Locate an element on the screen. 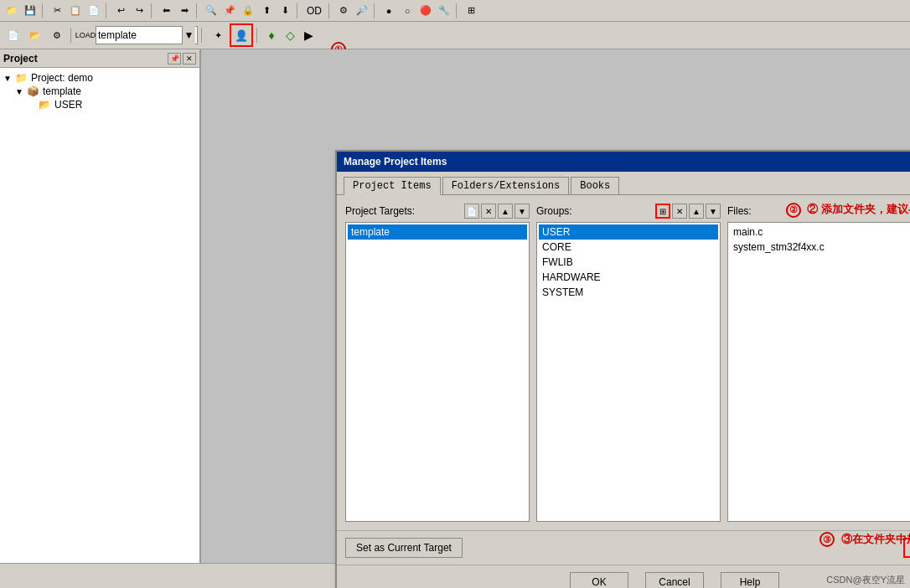  expand-icon2: ▼ is located at coordinates (21, 92).